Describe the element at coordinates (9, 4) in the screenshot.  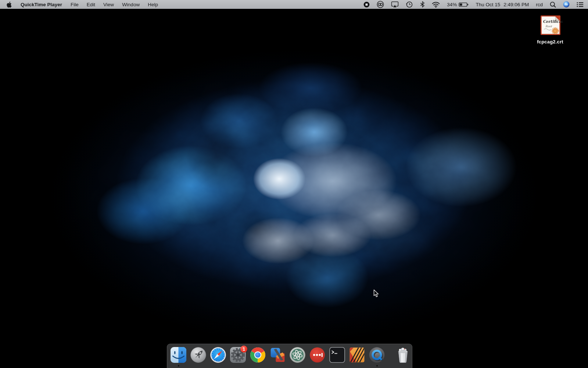
I see `apple-logo-icon` at that location.